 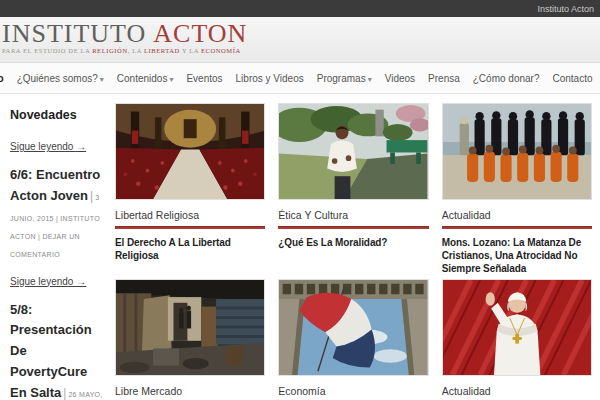 What do you see at coordinates (517, 340) in the screenshot?
I see `article-card: Actualidad Benedicto XVI Y Una Interesan…` at bounding box center [517, 340].